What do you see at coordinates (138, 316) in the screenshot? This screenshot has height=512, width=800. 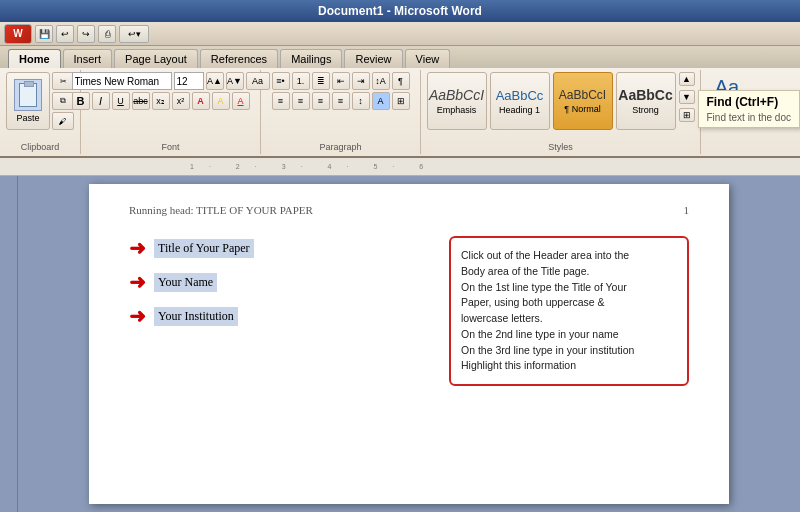 I see `arrow-3: ➜` at bounding box center [138, 316].